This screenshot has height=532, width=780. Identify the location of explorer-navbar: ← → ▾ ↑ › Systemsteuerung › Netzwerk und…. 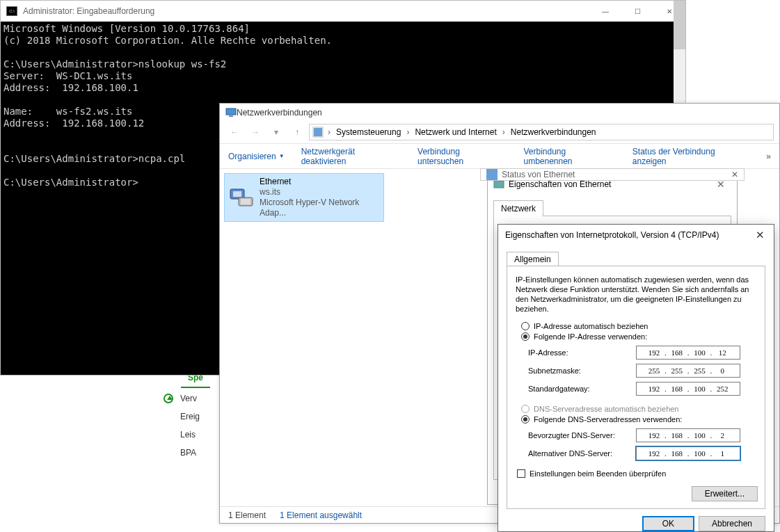
(500, 132).